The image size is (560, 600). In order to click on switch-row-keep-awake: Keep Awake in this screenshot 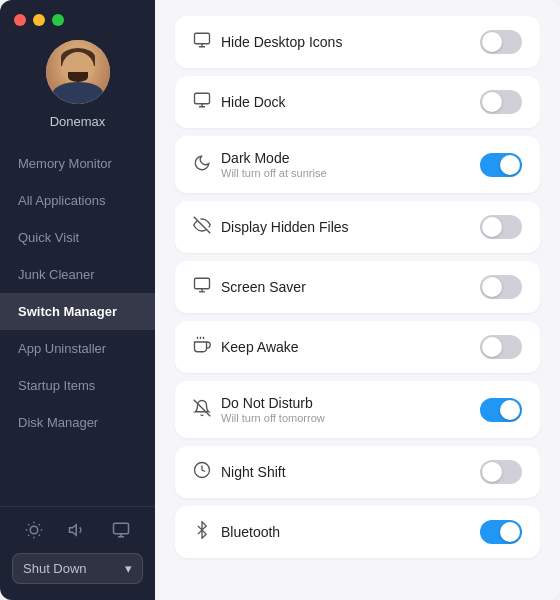, I will do `click(358, 347)`.